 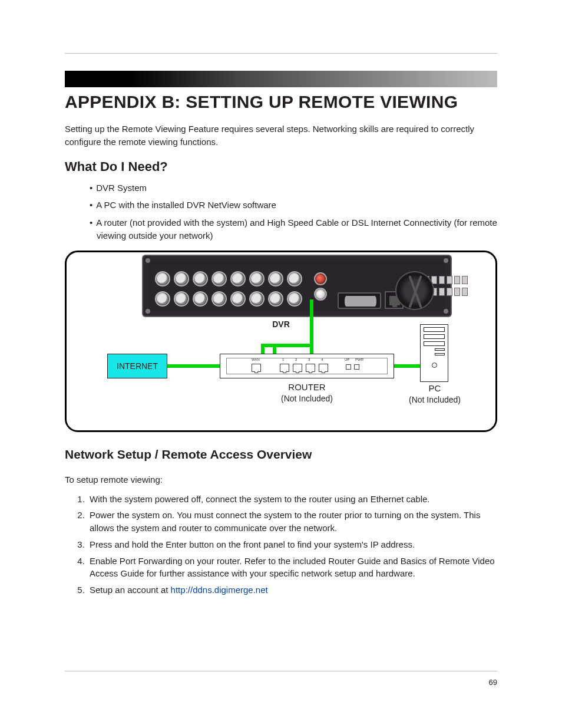 I want to click on top-rule, so click(x=281, y=53).